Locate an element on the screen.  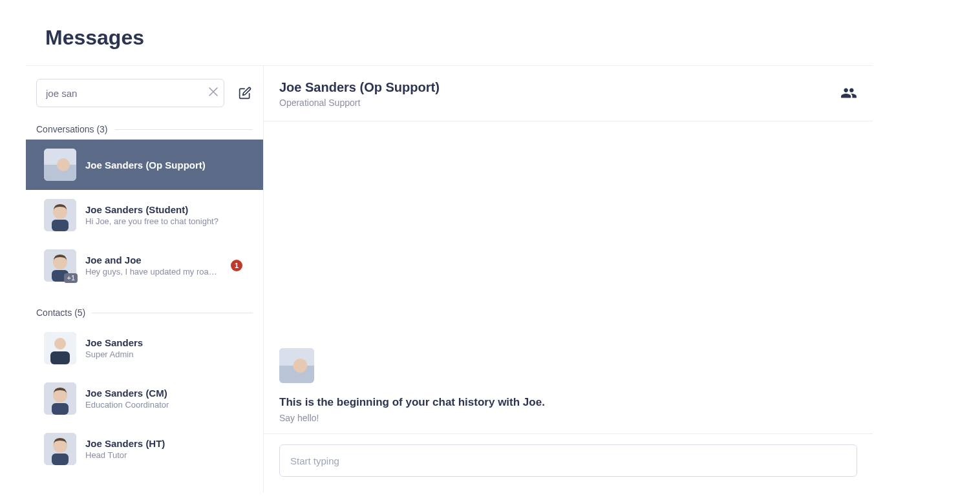
conversation-item: +1 Joe and Joe Hey guys, I have updated … is located at coordinates (145, 266).